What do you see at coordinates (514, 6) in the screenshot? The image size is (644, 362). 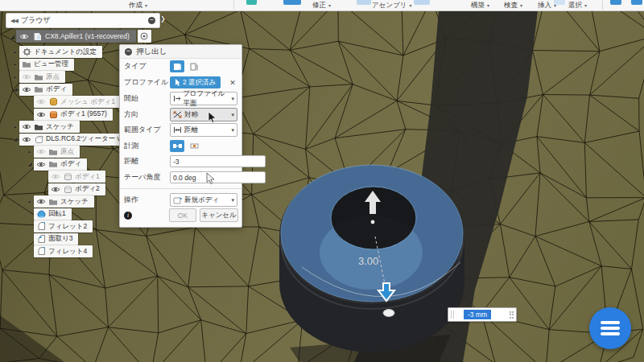 I see `menu-5: 検査` at bounding box center [514, 6].